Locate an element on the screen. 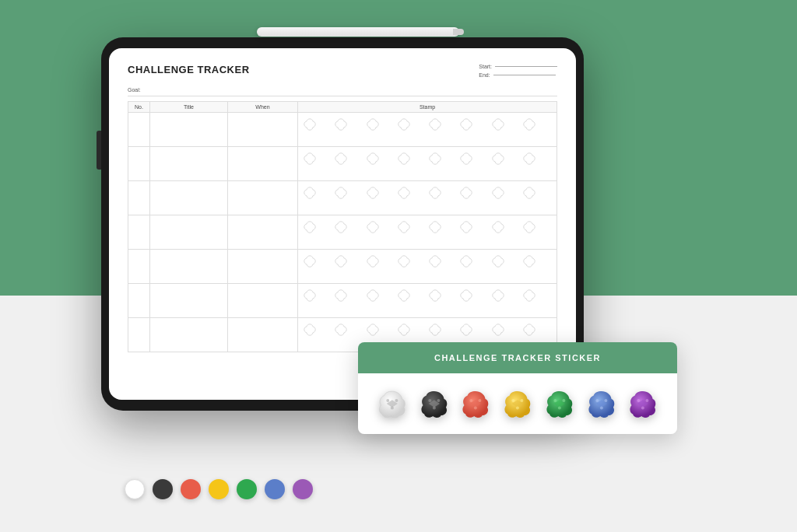 The image size is (797, 532). color-purple is located at coordinates (303, 489).